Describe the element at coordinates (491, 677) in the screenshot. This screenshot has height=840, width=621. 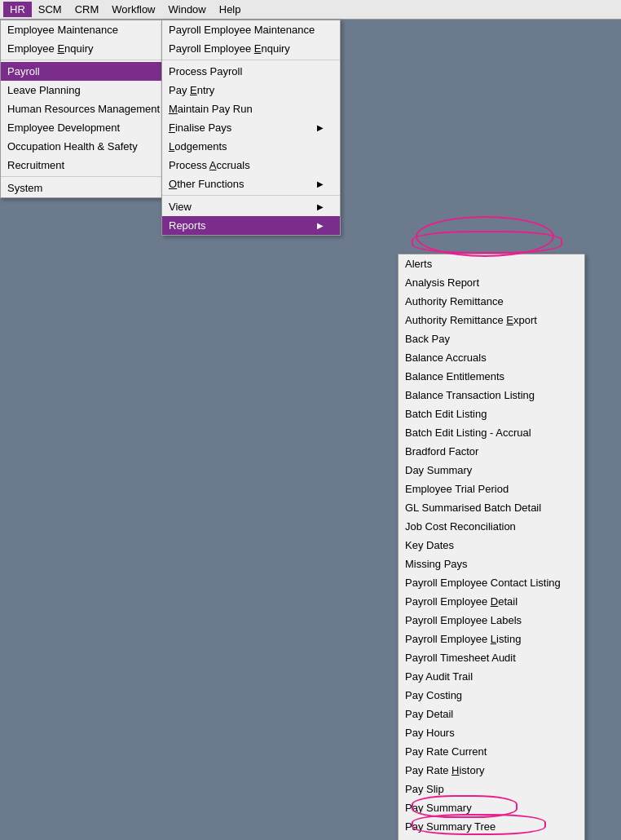
I see `menu-item-pay-audit: Pay Audit Trail` at that location.